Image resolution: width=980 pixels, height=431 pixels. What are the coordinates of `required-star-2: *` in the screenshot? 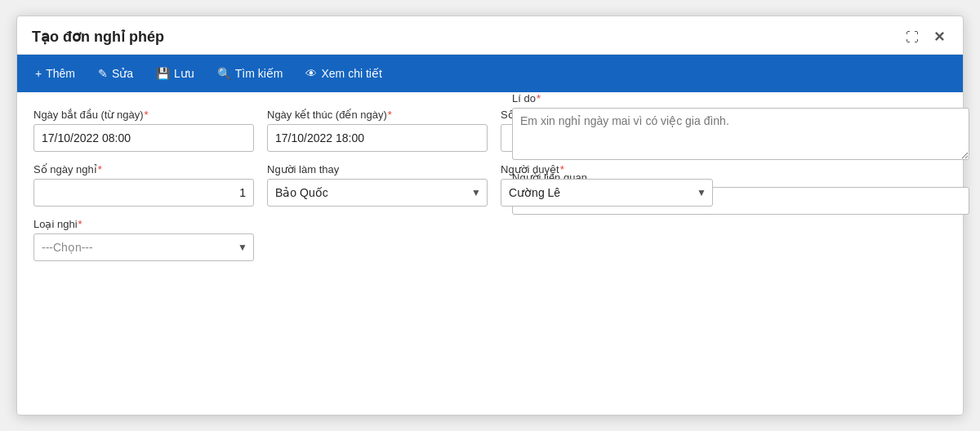 It's located at (390, 114).